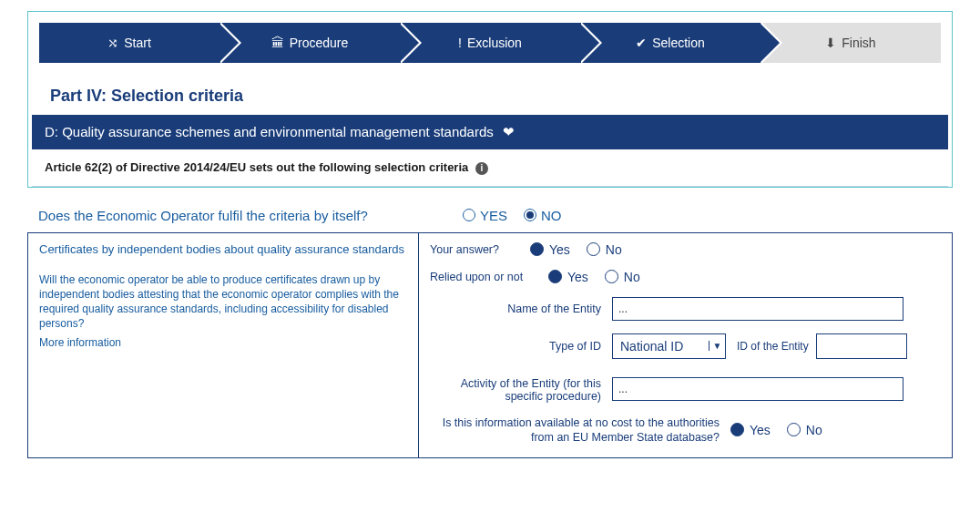 The width and height of the screenshot is (980, 523). I want to click on article-criteria-row: Article 62(2) of Directive 2014/24/EU se…, so click(490, 168).